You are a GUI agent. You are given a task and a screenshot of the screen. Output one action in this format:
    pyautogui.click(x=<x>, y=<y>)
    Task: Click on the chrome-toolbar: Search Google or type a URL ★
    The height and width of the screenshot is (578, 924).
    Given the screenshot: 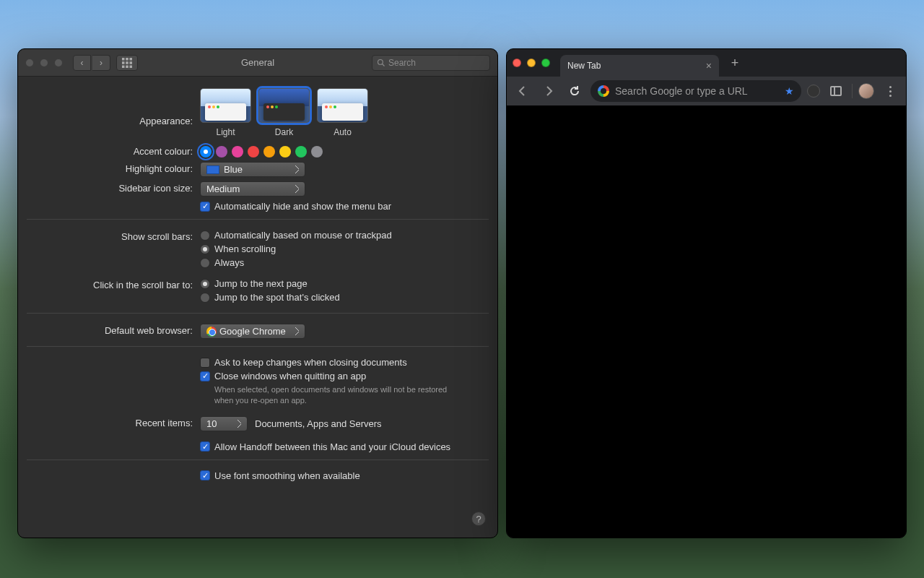 What is the action you would take?
    pyautogui.click(x=706, y=91)
    